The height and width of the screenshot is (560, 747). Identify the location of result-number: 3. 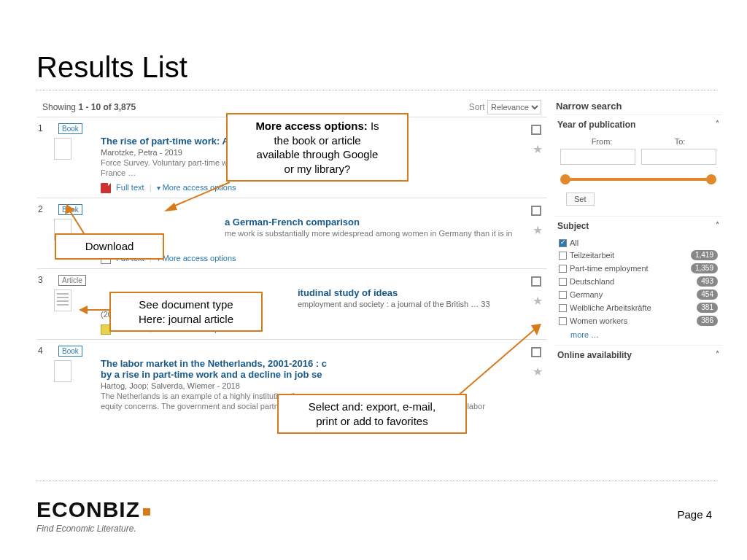
(41, 280).